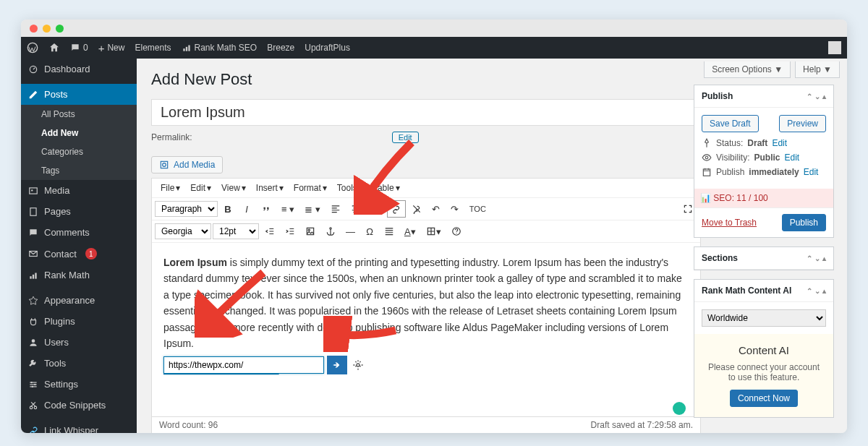 This screenshot has width=868, height=446. Describe the element at coordinates (79, 171) in the screenshot. I see `submenu-tags: Tags` at that location.